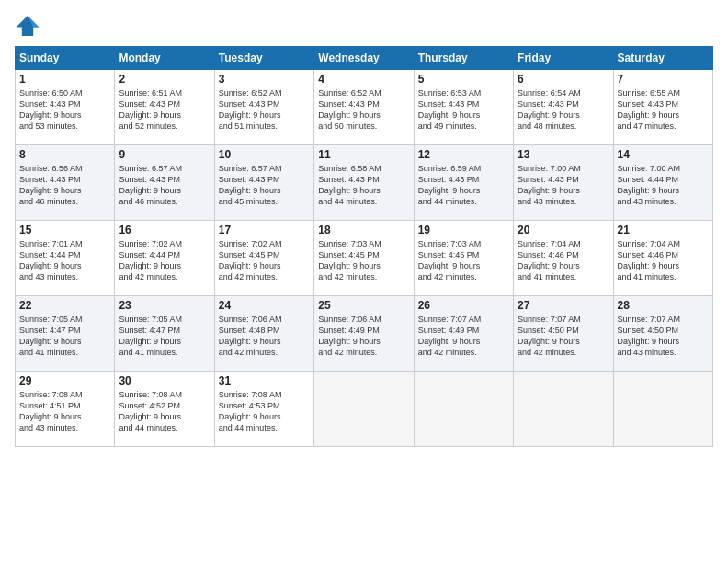 The image size is (728, 563). Describe the element at coordinates (463, 230) in the screenshot. I see `day-number: 19` at that location.